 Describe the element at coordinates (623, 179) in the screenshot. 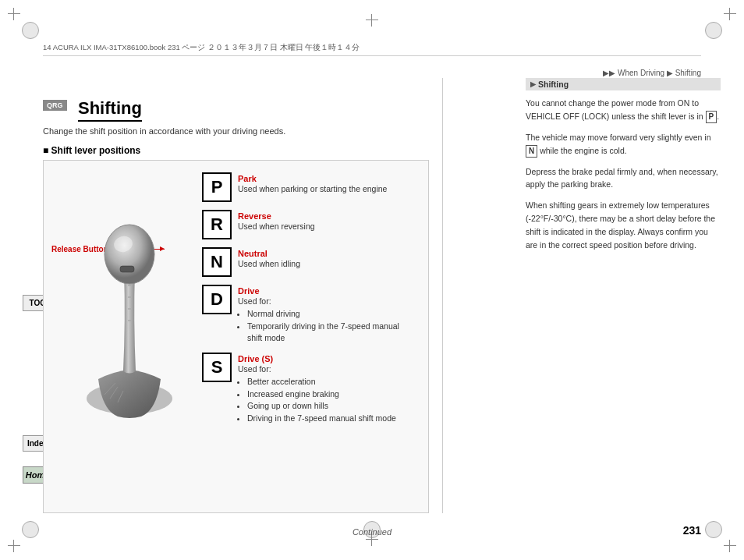

I see `right-para-3: Depress the brake pedal firmly and, when…` at that location.